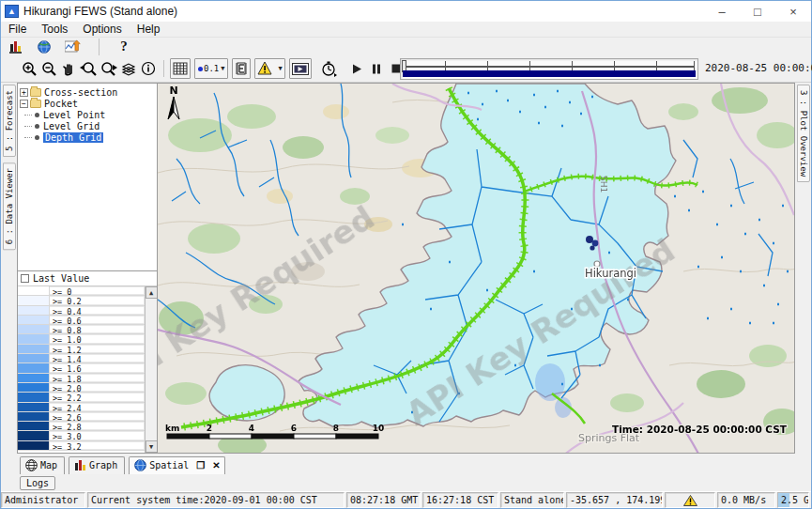 The image size is (812, 509). Describe the element at coordinates (216, 500) in the screenshot. I see `status-system-time: Current system time:2020-09-01 00:00 CST` at that location.